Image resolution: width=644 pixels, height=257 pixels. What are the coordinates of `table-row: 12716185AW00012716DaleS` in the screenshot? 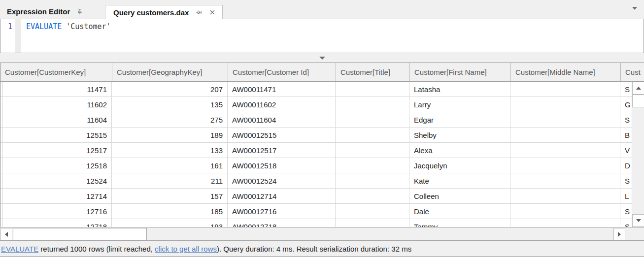 It's located at (322, 212).